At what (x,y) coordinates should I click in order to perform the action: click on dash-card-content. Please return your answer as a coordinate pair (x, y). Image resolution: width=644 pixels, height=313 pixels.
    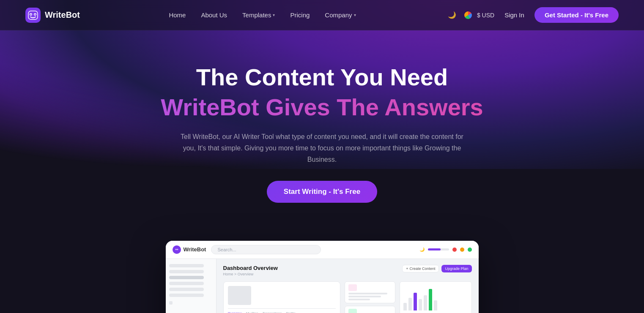
    Looking at the image, I should click on (282, 296).